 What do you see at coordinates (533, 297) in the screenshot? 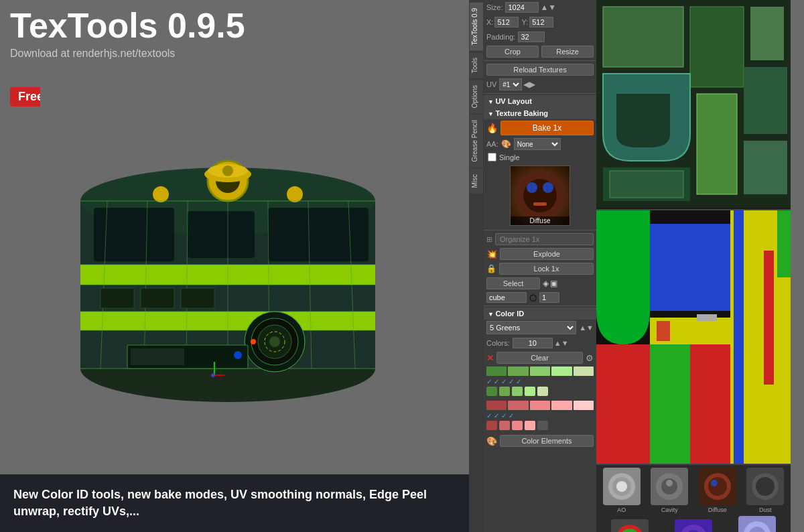
I see `cube-icon: ⬡` at bounding box center [533, 297].